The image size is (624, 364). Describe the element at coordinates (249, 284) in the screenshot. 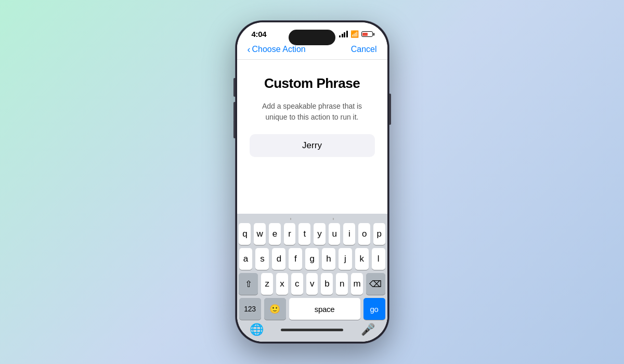

I see `shift-key: ⇧` at that location.